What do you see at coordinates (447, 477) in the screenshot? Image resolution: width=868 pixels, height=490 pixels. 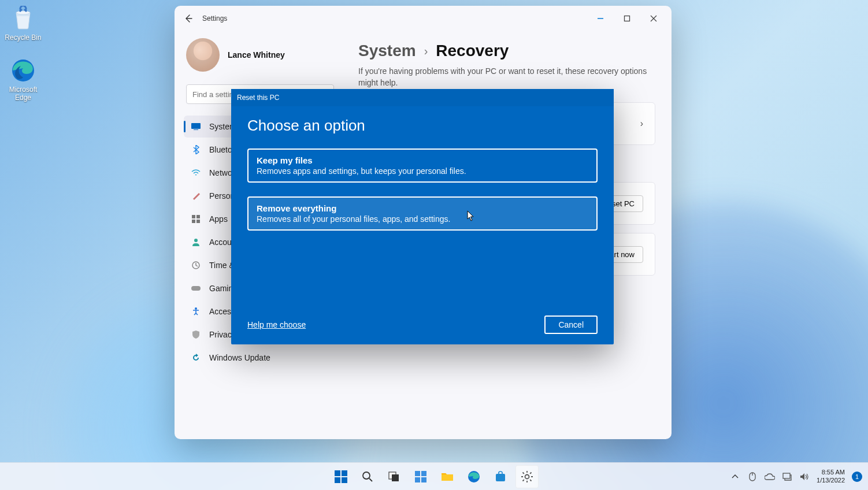 I see `explorer-button` at bounding box center [447, 477].